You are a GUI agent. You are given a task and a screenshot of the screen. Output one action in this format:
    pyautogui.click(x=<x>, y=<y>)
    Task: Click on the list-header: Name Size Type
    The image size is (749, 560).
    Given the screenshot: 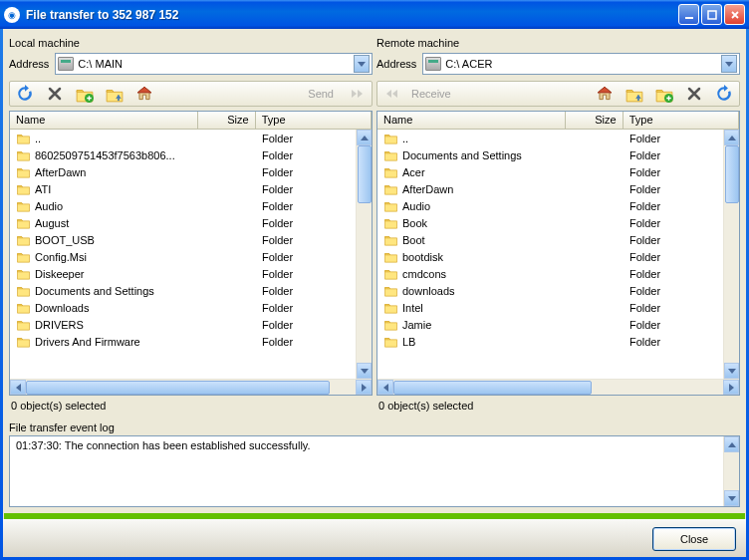 What is the action you would take?
    pyautogui.click(x=558, y=121)
    